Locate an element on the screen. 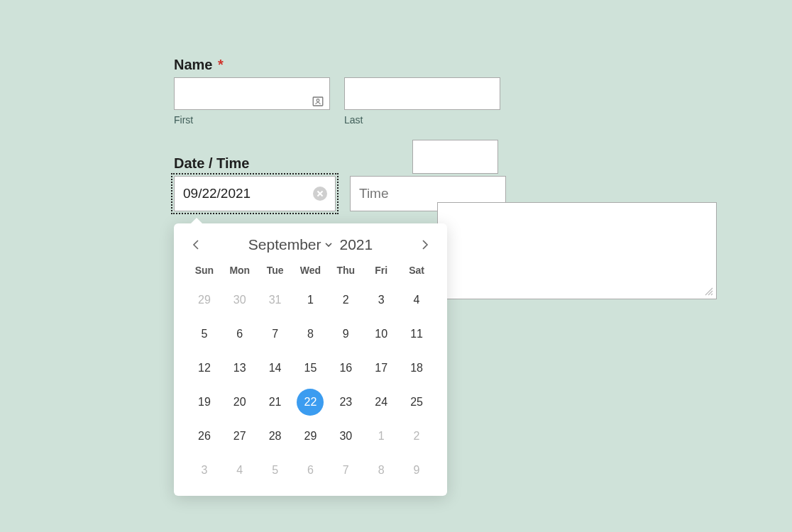  name-label: Name * is located at coordinates (447, 65).